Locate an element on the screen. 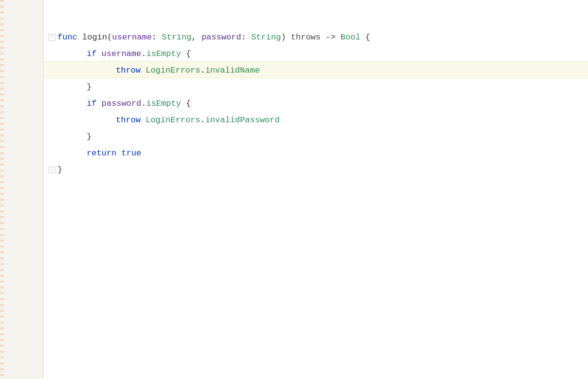  method-isEmpty2: isEmpty is located at coordinates (164, 104).